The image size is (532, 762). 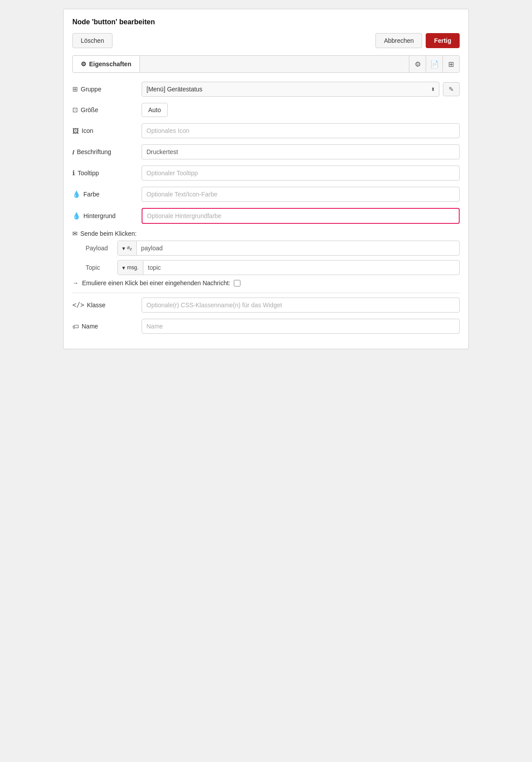 I want to click on icon-label: 🖼 Icon, so click(x=104, y=131).